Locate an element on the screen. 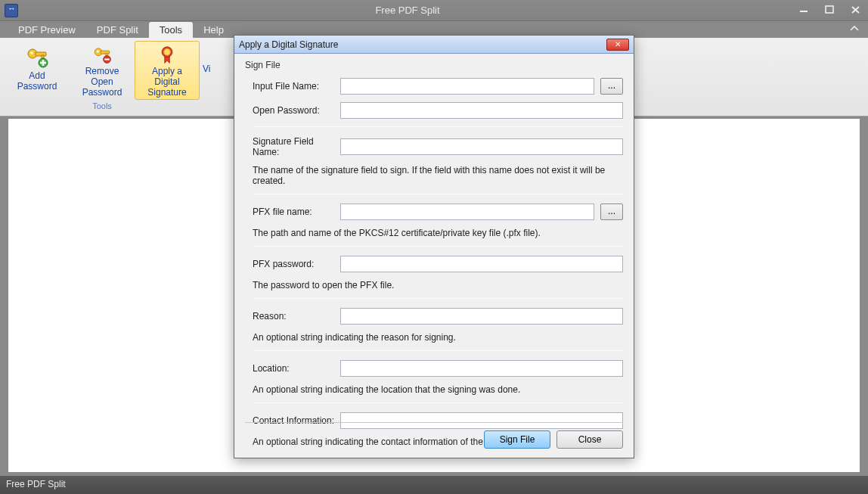 The image size is (868, 494). app-icon is located at coordinates (11, 11).